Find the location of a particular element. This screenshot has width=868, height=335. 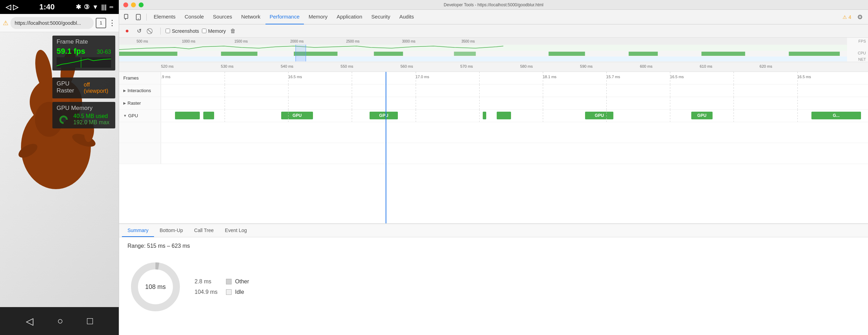

gpu-label: ▼ GPU is located at coordinates (140, 116).